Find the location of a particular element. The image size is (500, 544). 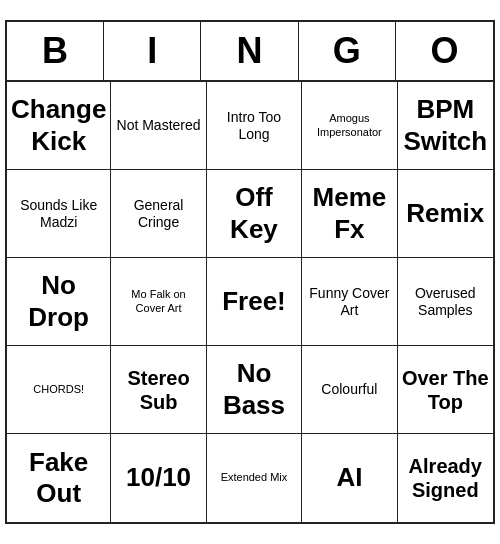

bingo-header: B I N G O is located at coordinates (250, 52).